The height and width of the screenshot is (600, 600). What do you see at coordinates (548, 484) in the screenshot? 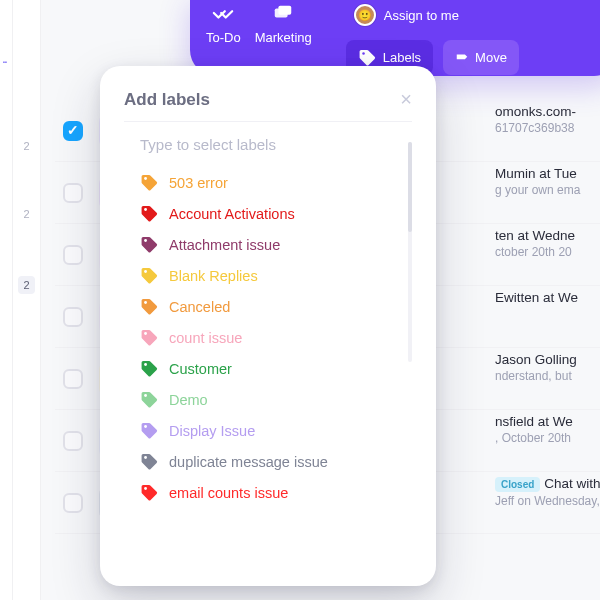
I see `row-line1: ClosedChat with Jeff Wellemeyer a` at bounding box center [548, 484].